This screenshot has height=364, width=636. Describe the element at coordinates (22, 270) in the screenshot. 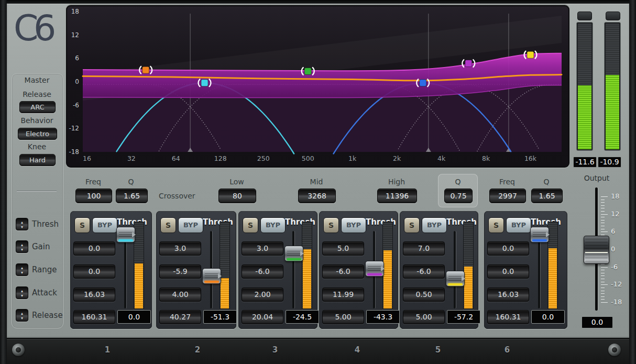

I see `master-range-stepper: ▴▾` at that location.